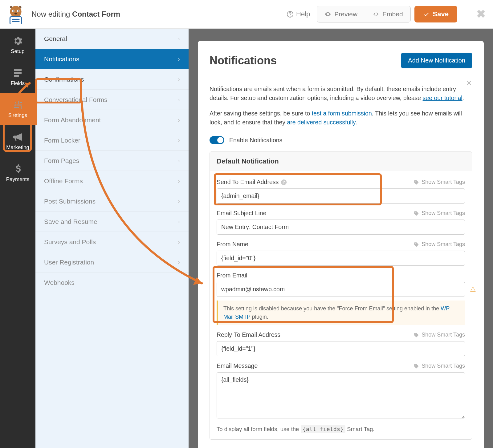 The image size is (493, 448). I want to click on field-send-to: Send To Email Address ? Show Smart Tags, so click(341, 191).